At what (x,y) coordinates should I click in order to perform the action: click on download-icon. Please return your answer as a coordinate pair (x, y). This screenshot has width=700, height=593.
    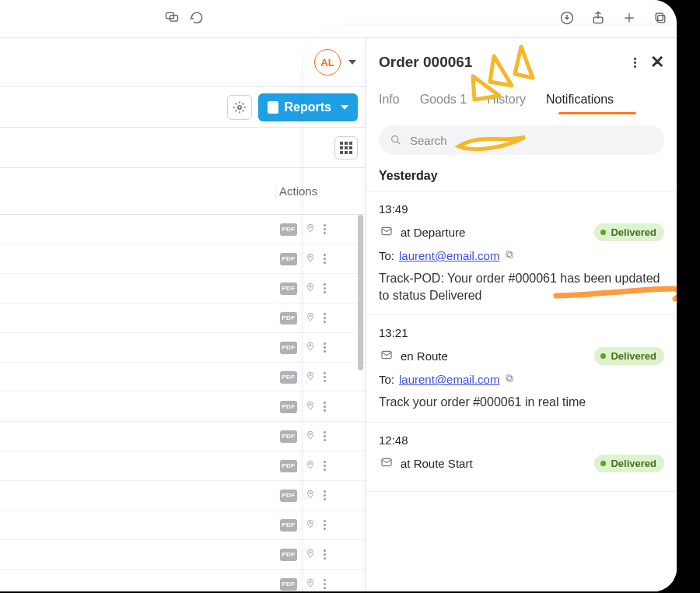
    Looking at the image, I should click on (567, 18).